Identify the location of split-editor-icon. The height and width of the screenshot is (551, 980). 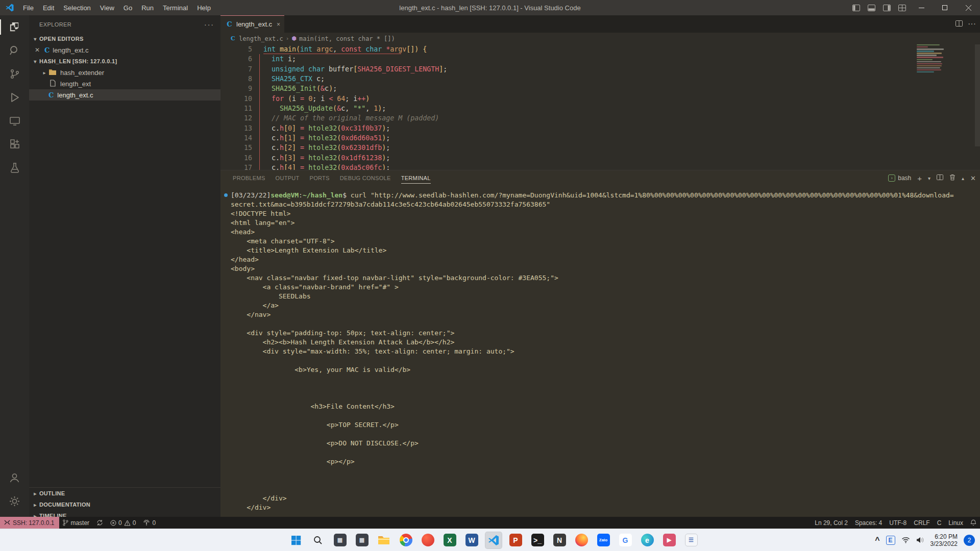
(959, 24).